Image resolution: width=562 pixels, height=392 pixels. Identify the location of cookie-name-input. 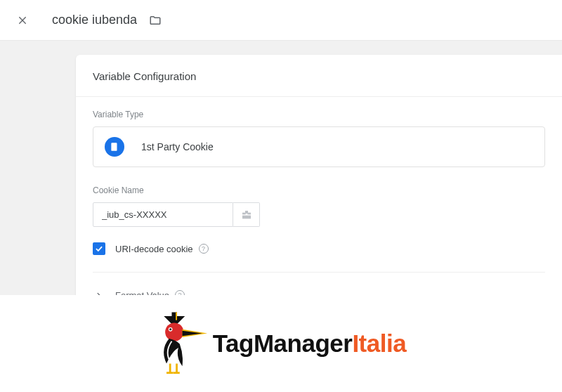
(163, 215).